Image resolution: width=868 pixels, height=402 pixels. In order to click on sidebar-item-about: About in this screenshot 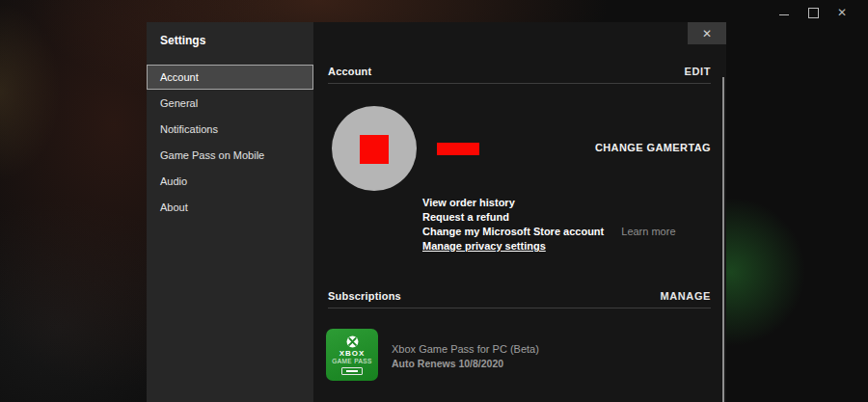, I will do `click(230, 208)`.